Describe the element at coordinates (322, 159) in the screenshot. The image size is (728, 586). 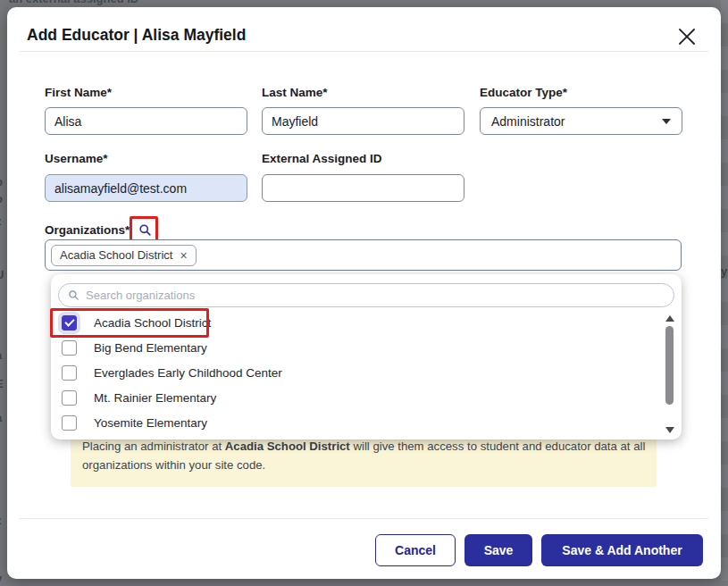
I see `external-id-label: External Assigned ID` at that location.